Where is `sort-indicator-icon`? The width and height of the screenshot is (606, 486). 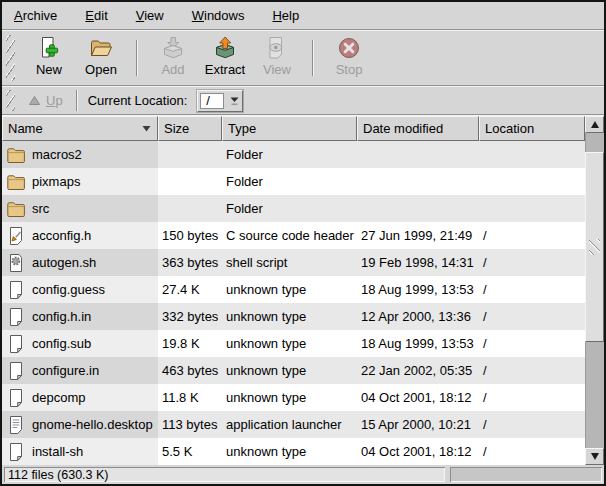
sort-indicator-icon is located at coordinates (146, 128).